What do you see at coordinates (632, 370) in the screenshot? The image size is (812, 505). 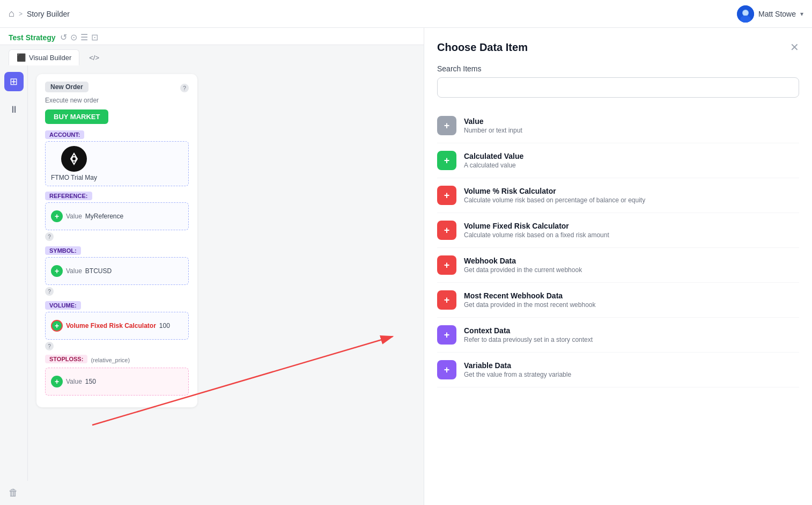 I see `variable-data-info: Variable Data Get the value from a strat…` at bounding box center [632, 370].